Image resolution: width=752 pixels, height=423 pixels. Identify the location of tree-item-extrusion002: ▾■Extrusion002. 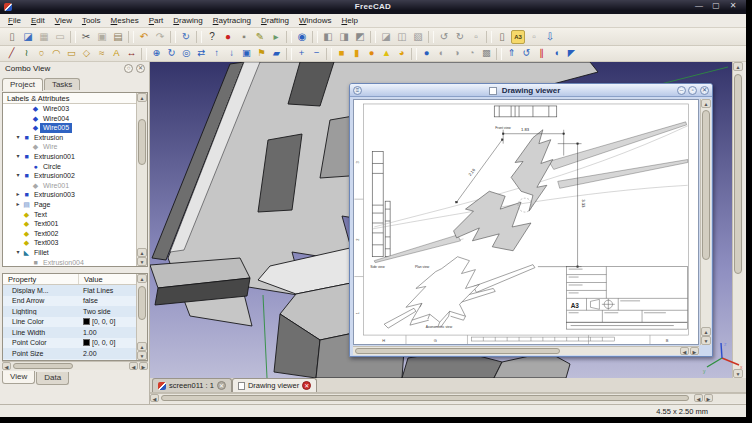
(75, 176).